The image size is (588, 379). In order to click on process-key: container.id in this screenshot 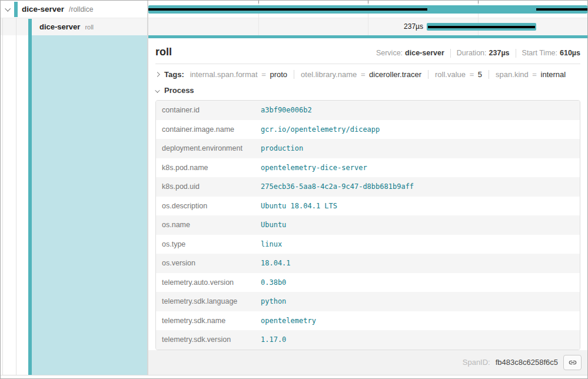, I will do `click(211, 111)`.